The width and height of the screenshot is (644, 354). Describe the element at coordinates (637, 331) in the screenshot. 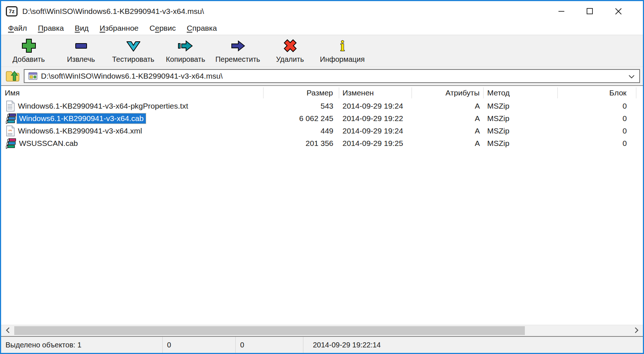

I see `scroll-right-icon` at that location.